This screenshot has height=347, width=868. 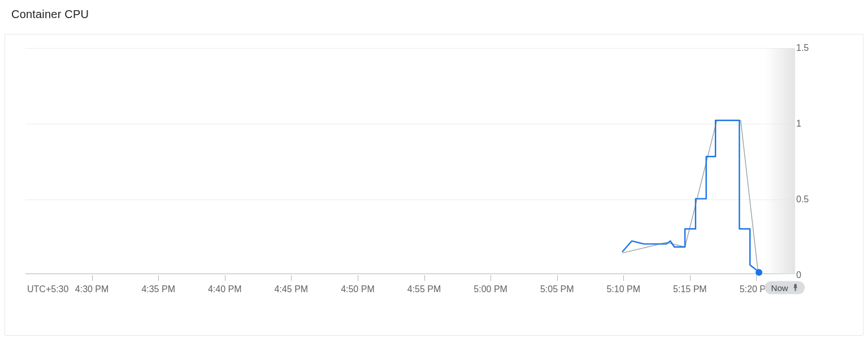 I want to click on y-tick-label: 0.5, so click(x=808, y=199).